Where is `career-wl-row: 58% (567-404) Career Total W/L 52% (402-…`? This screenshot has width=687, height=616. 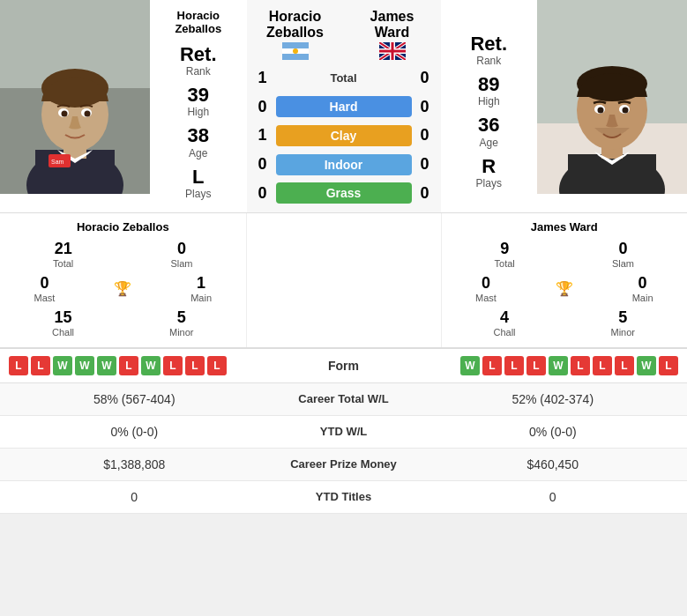
career-wl-row: 58% (567-404) Career Total W/L 52% (402-… is located at coordinates (344, 400).